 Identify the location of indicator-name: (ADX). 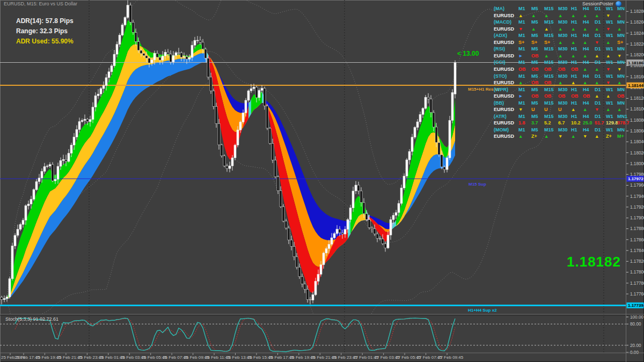
(500, 35).